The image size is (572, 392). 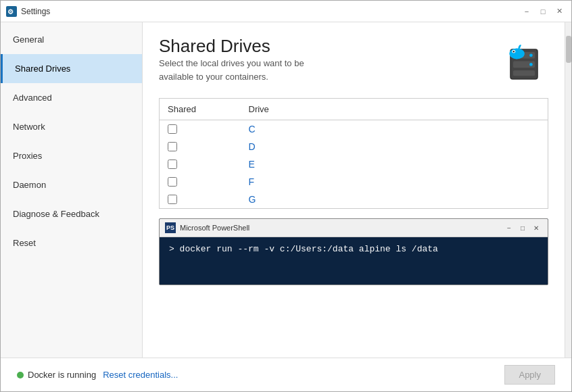 What do you see at coordinates (354, 182) in the screenshot?
I see `table-row: F` at bounding box center [354, 182].